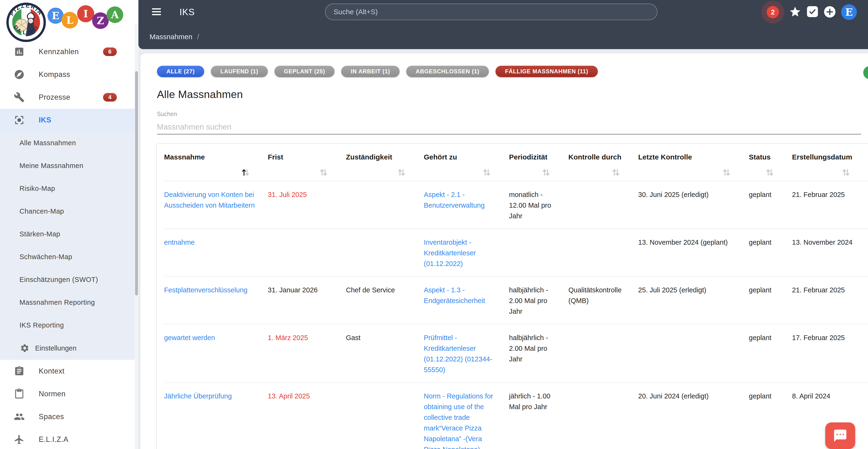 Image resolution: width=868 pixels, height=449 pixels. I want to click on cell-frist, so click(307, 253).